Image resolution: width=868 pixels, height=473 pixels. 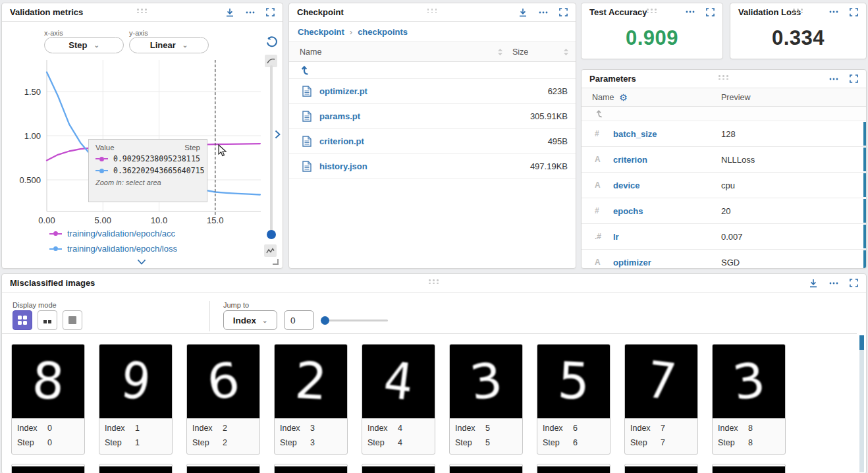 I want to click on file-icon, so click(x=307, y=166).